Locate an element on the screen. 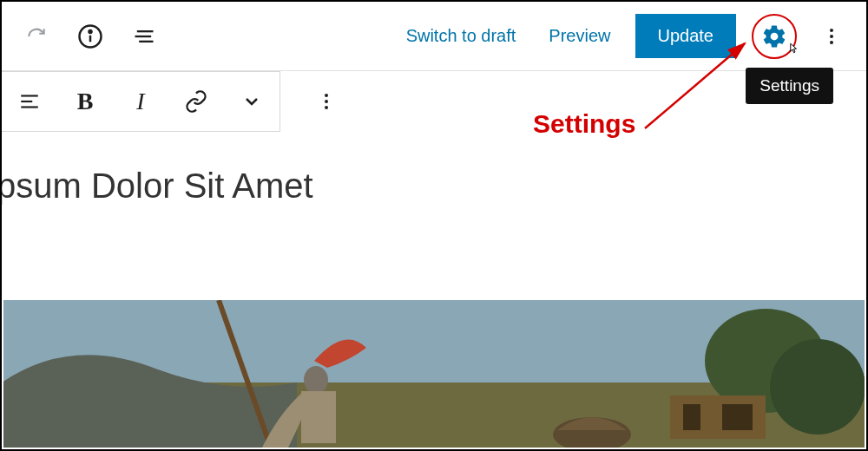 This screenshot has height=451, width=868. bold-button: B is located at coordinates (85, 101).